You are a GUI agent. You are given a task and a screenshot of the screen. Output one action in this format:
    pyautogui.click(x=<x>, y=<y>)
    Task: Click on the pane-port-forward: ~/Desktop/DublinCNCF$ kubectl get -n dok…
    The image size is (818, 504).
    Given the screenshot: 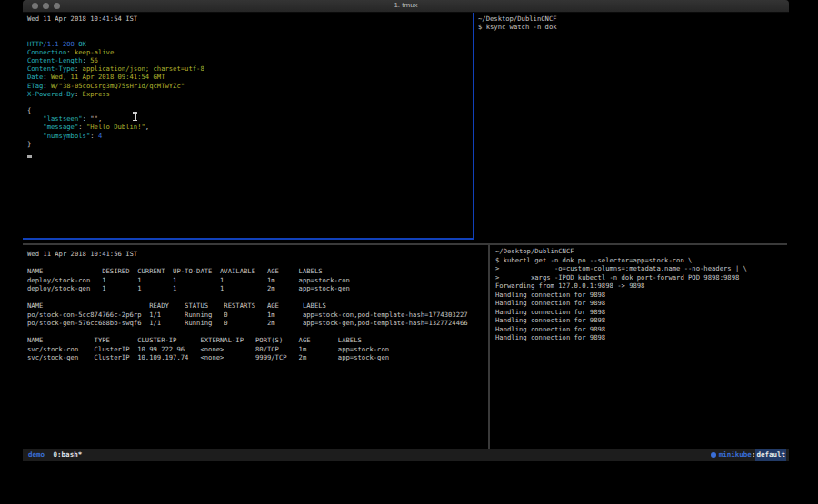 What is the action you would take?
    pyautogui.click(x=641, y=294)
    